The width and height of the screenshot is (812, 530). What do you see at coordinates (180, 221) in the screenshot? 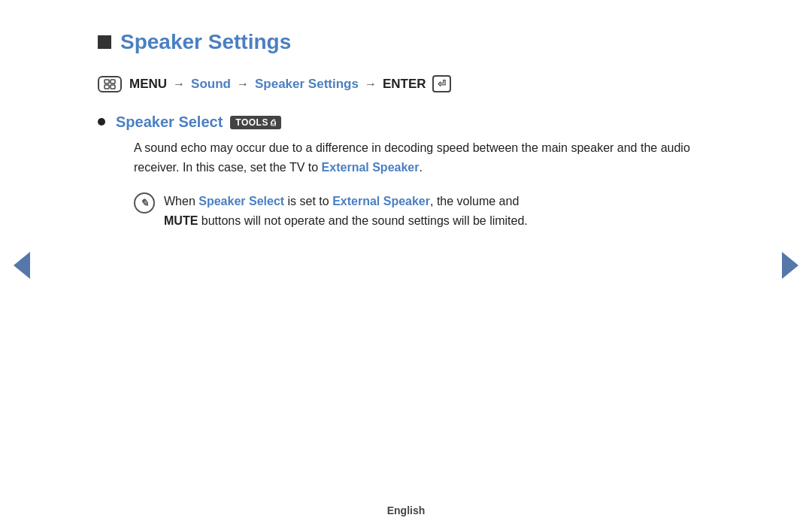
I see `mute-label: MUTE` at bounding box center [180, 221].